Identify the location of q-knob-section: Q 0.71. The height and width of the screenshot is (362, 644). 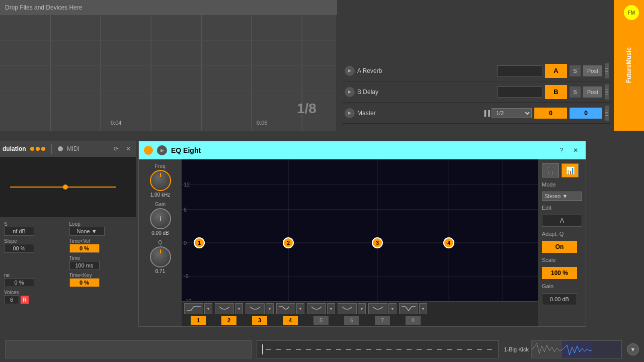
(160, 257).